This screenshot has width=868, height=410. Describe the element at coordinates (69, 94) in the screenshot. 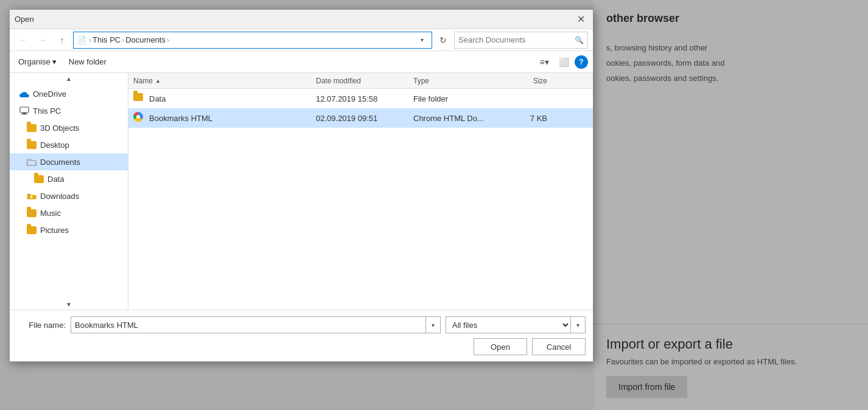

I see `sidebar-item-onedrive: OneDrive` at that location.